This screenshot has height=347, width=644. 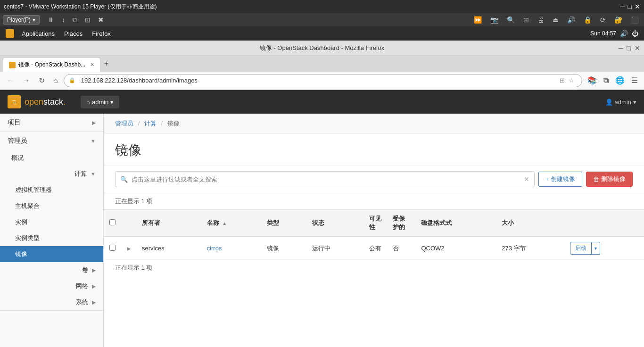 I want to click on active-tab: 镜像 - OpenStack Dashb... ✕, so click(x=52, y=65).